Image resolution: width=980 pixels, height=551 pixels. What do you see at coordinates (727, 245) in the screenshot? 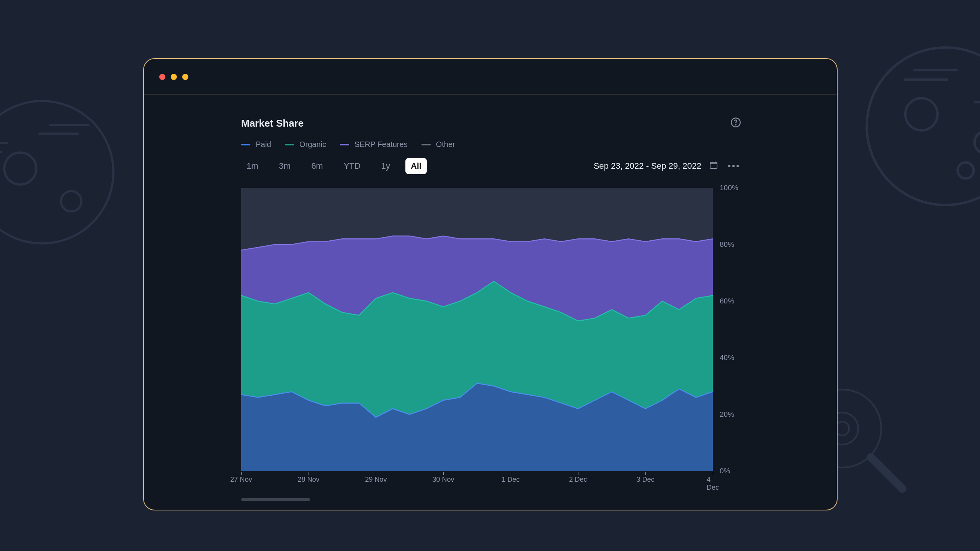
I see `y-tick: 80%` at bounding box center [727, 245].